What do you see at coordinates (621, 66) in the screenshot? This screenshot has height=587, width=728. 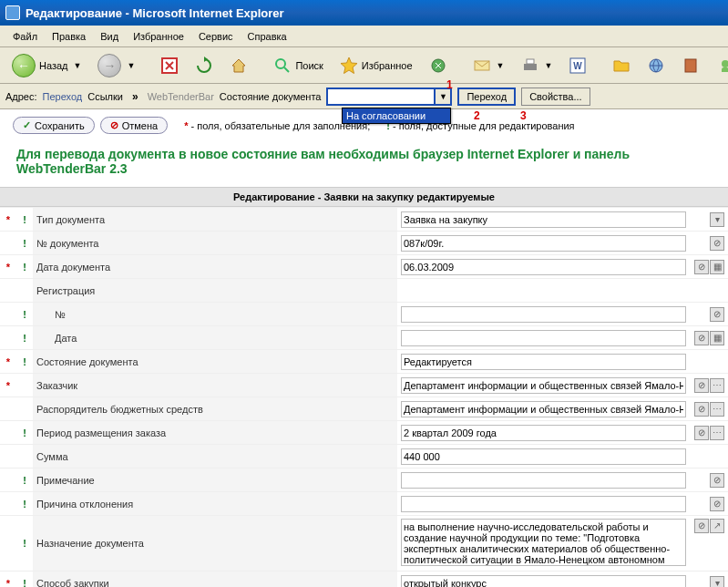 I see `folder-button` at bounding box center [621, 66].